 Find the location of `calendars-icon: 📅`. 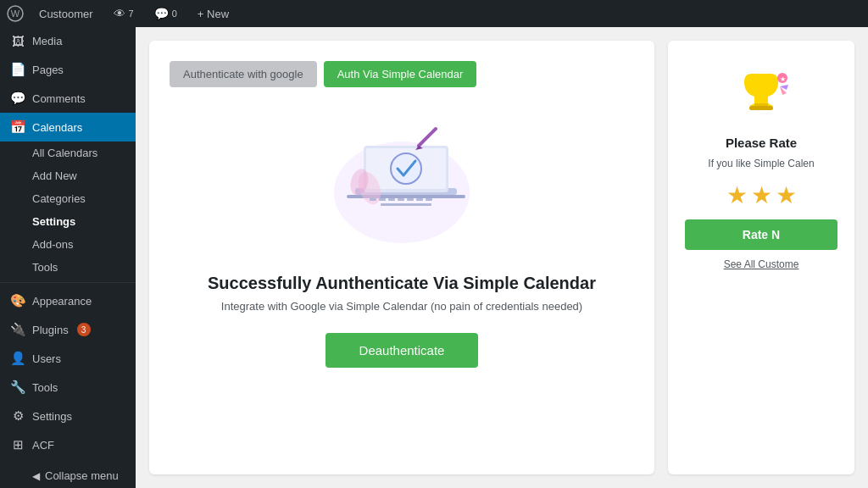

calendars-icon: 📅 is located at coordinates (18, 127).